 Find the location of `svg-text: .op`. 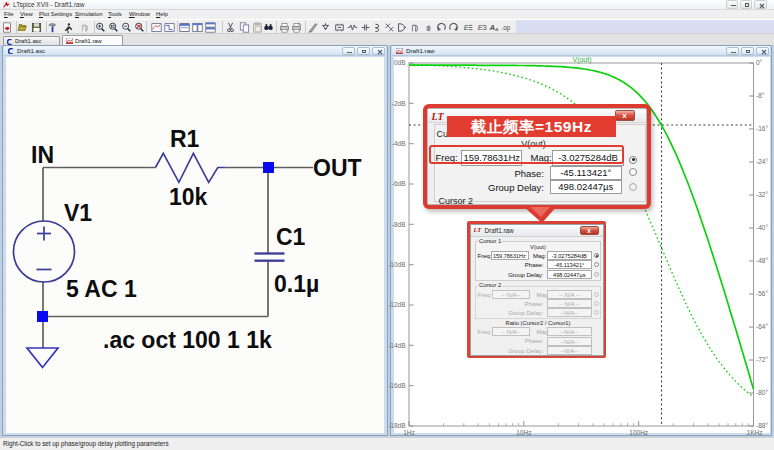

svg-text: .op is located at coordinates (506, 28).